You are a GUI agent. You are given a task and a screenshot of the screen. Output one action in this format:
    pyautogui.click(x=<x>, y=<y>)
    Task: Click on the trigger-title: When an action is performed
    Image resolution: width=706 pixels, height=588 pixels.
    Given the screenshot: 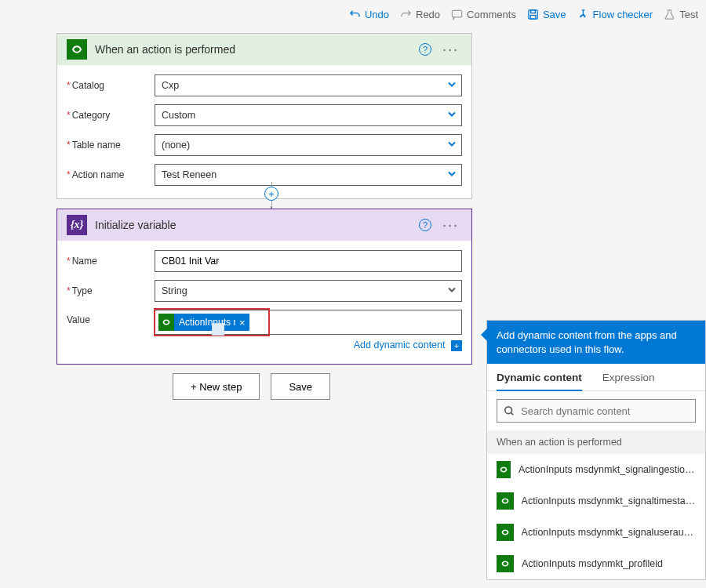 What is the action you would take?
    pyautogui.click(x=253, y=49)
    